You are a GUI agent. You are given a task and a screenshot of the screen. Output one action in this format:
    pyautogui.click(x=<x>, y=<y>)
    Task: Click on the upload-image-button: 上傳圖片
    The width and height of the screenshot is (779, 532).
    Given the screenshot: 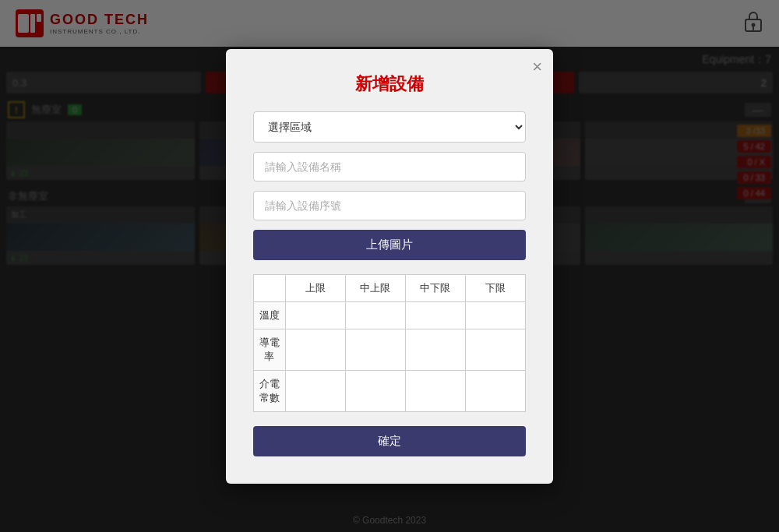 What is the action you would take?
    pyautogui.click(x=390, y=245)
    